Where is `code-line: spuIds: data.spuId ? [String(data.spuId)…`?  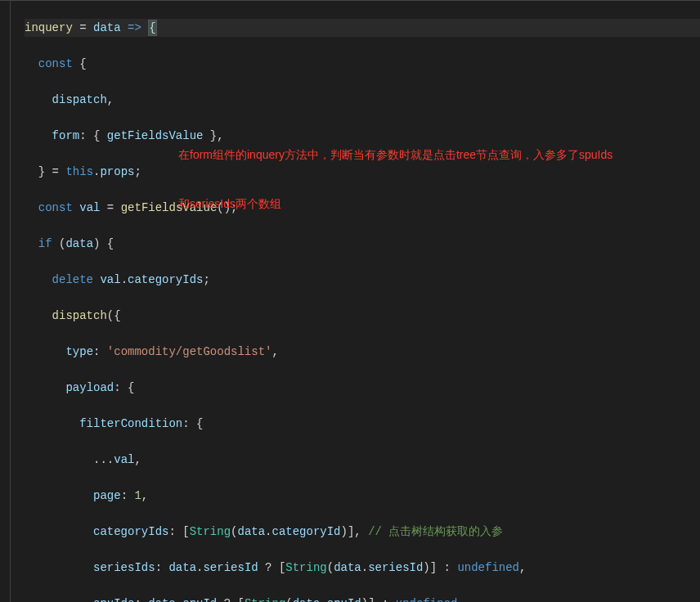
code-line: spuIds: data.spuId ? [String(data.spuId)… is located at coordinates (362, 599).